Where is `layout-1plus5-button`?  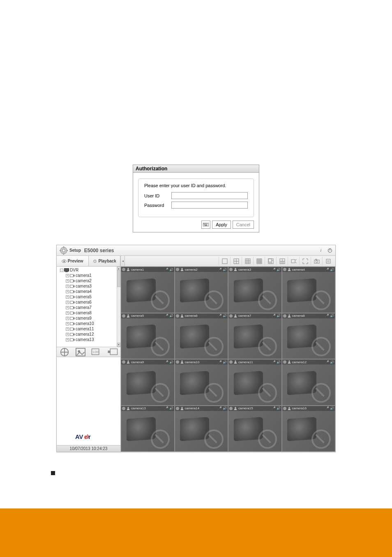 layout-1plus5-button is located at coordinates (270, 261).